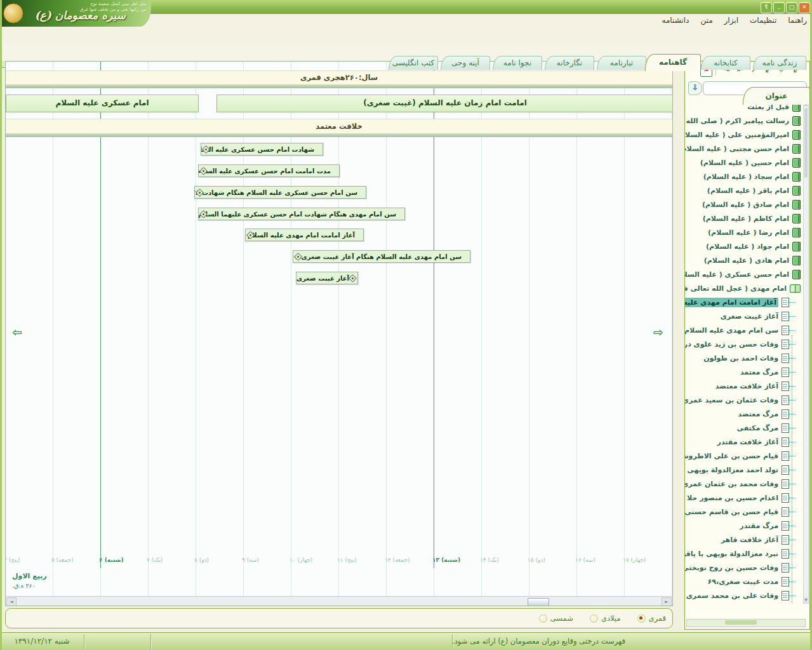 The width and height of the screenshot is (812, 650). Describe the element at coordinates (748, 302) in the screenshot. I see `tree-item: آغاز امامت امام مهدی علیه` at that location.